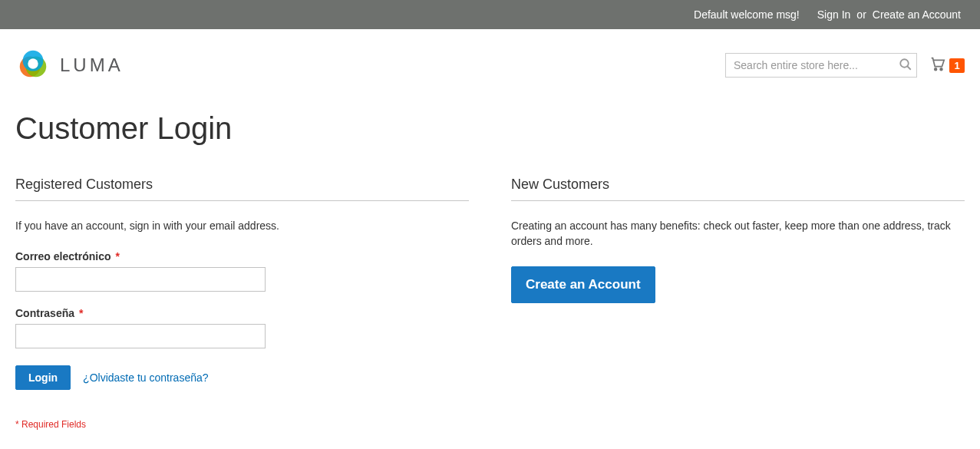  Describe the element at coordinates (69, 65) in the screenshot. I see `logo: LUMA` at that location.